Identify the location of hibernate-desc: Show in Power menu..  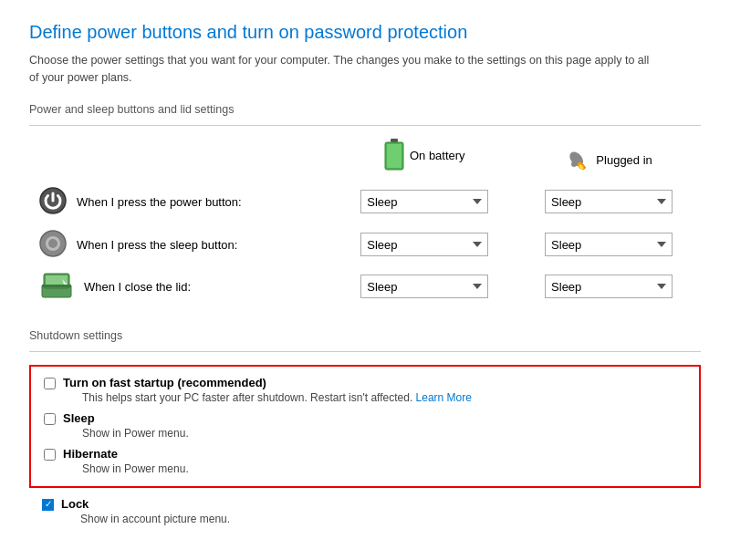
(135, 469).